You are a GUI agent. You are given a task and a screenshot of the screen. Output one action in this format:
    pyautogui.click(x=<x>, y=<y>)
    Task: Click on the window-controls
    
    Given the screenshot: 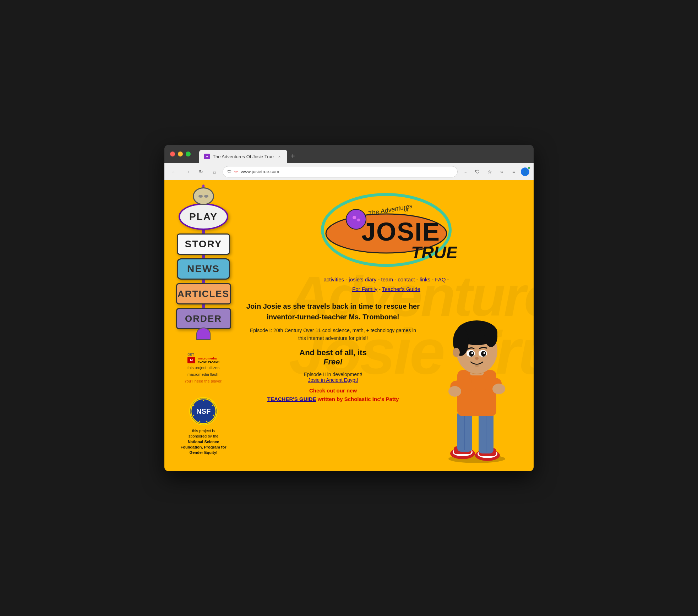 What is the action you would take?
    pyautogui.click(x=180, y=154)
    